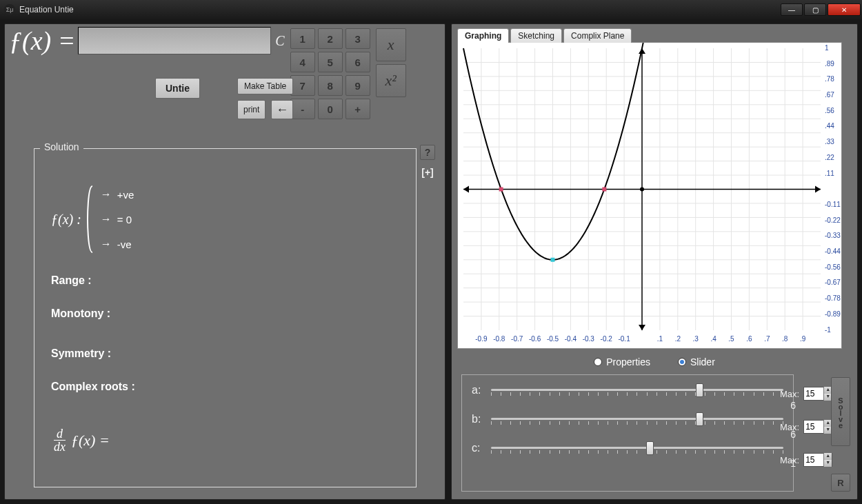 Image resolution: width=862 pixels, height=504 pixels. What do you see at coordinates (92, 219) in the screenshot?
I see `bracket-icon` at bounding box center [92, 219].